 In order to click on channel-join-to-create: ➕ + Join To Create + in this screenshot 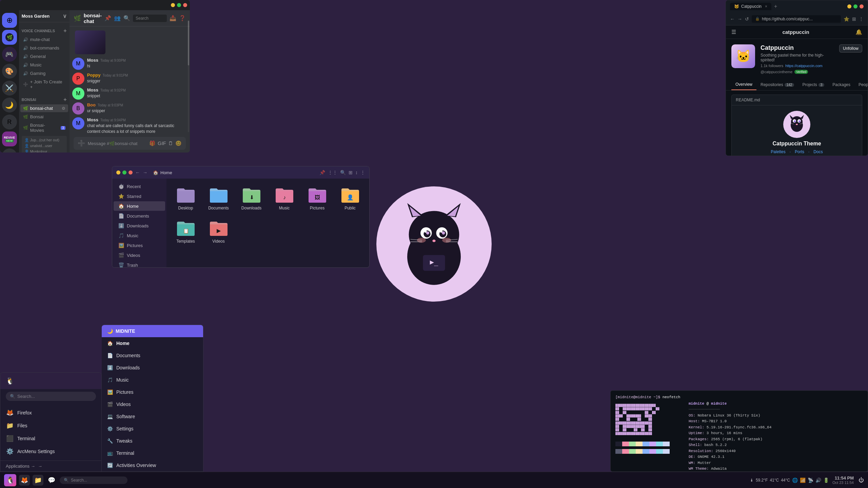, I will do `click(44, 84)`.